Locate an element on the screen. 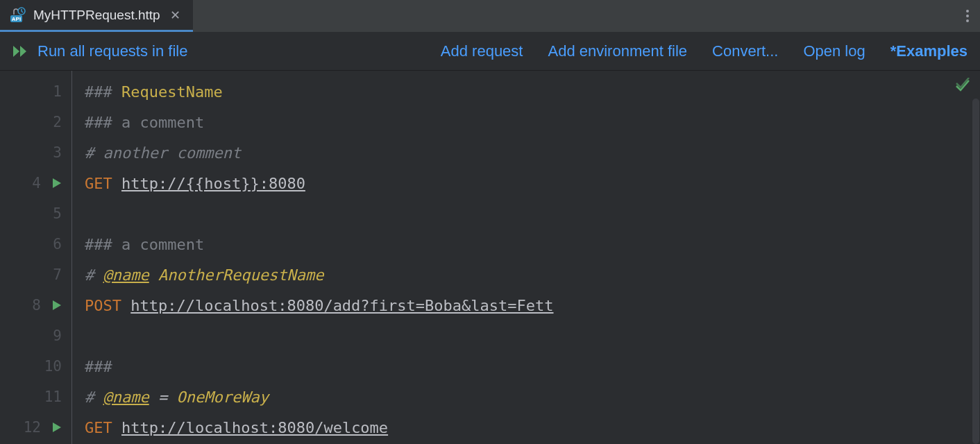  gutter-line: 1 is located at coordinates (36, 92).